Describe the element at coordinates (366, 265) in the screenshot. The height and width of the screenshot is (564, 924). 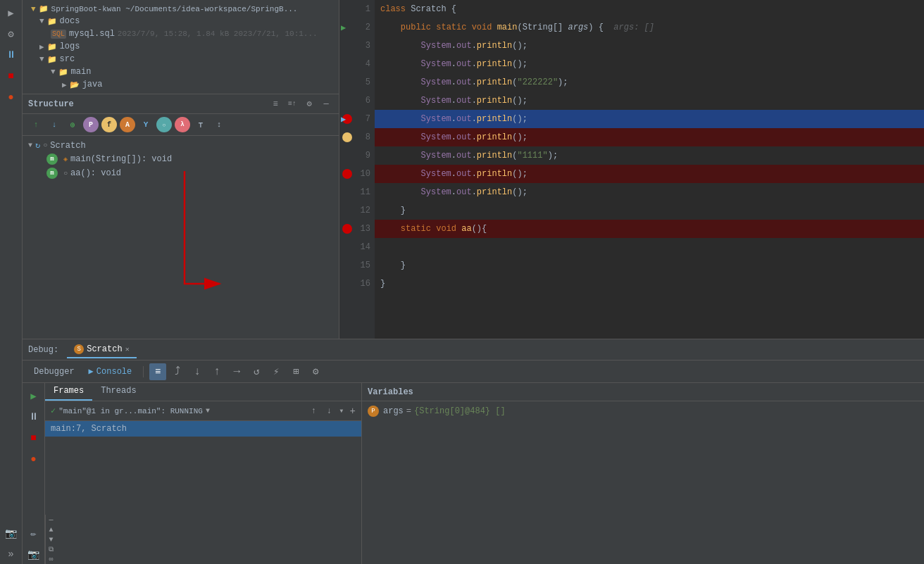
I see `line-num-15: 15` at that location.